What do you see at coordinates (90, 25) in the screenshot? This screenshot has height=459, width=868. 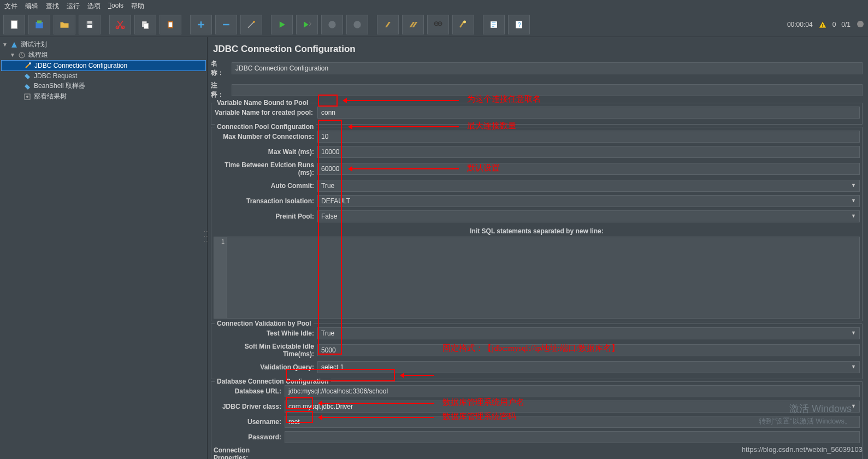 I see `save-button` at bounding box center [90, 25].